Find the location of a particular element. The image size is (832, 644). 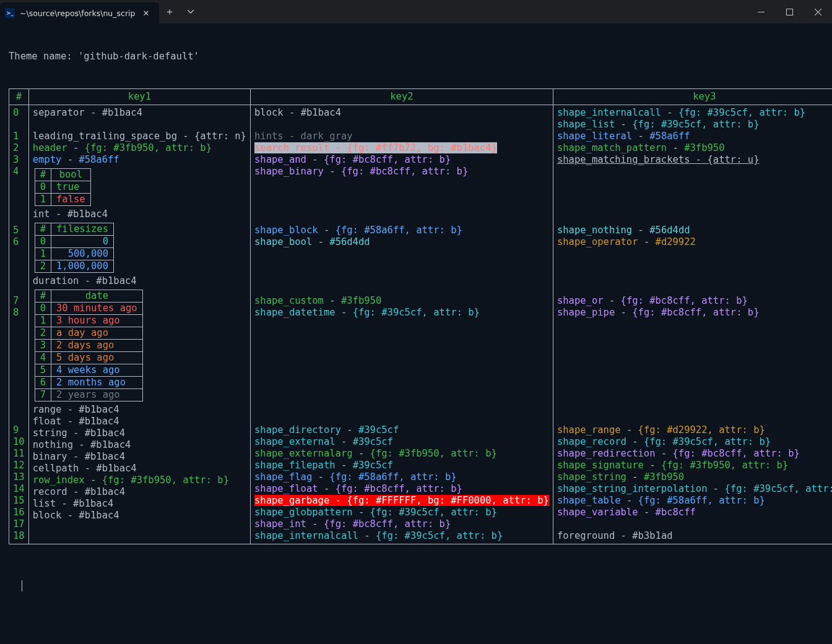

subtable-dates: #date030 minutes ago13 hours ago2a day a… is located at coordinates (89, 345).